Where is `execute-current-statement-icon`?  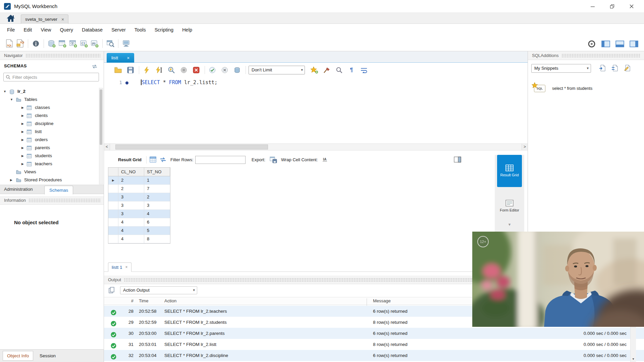 execute-current-statement-icon is located at coordinates (159, 70).